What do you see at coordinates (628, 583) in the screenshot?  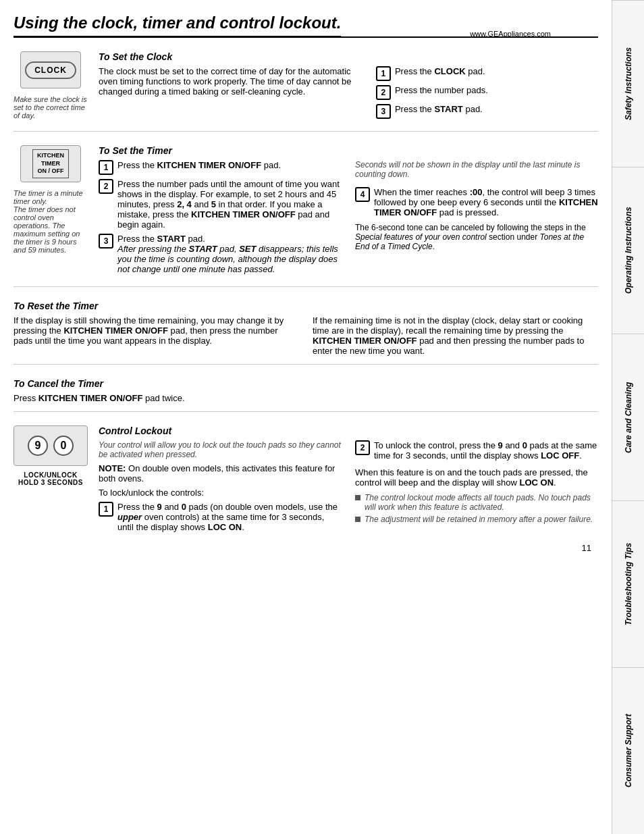 I see `sidebar-tab-troubleshooting: Troubleshooting Tips` at bounding box center [628, 583].